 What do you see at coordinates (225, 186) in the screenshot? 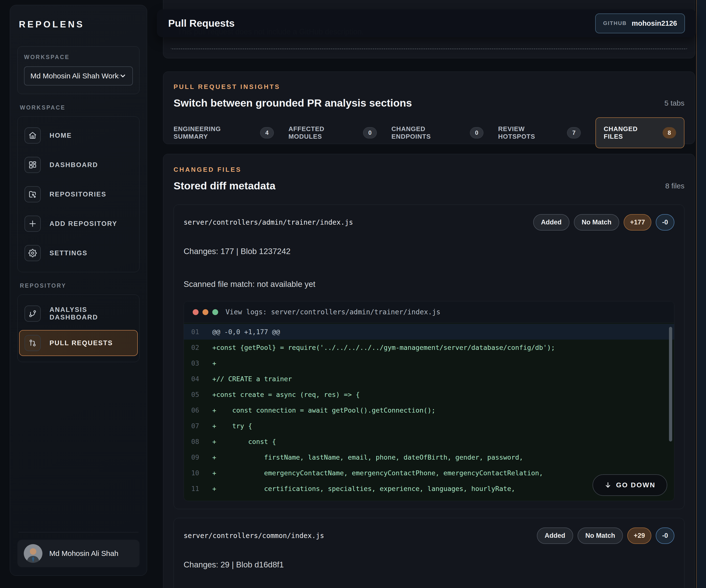
I see `changed-files-title: Stored diff metadata` at bounding box center [225, 186].